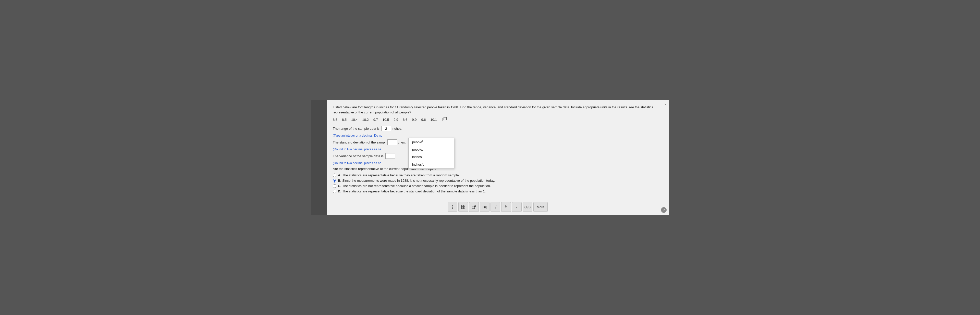  What do you see at coordinates (431, 154) in the screenshot?
I see `unit-dropdown: people2. people. inches. inches2.` at bounding box center [431, 154].